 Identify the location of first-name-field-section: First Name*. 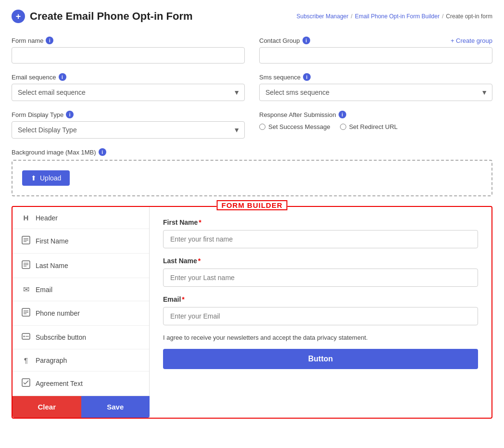
(320, 233).